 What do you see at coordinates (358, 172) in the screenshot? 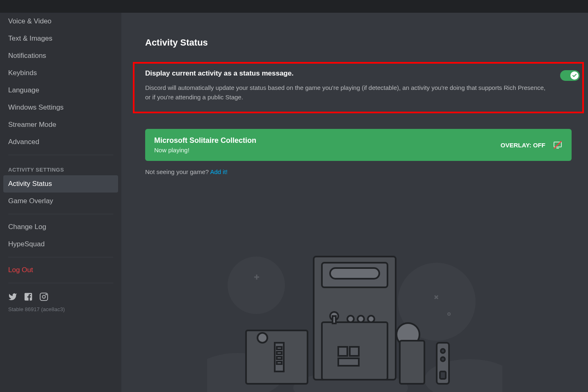
I see `not-seeing-game-prompt: Not seeing your game? Add it!` at bounding box center [358, 172].